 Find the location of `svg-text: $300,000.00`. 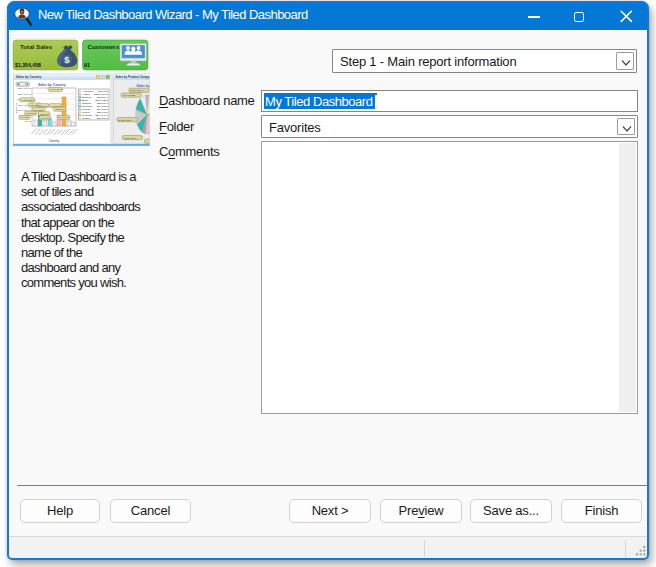

svg-text: $300,000.00 is located at coordinates (25, 88).